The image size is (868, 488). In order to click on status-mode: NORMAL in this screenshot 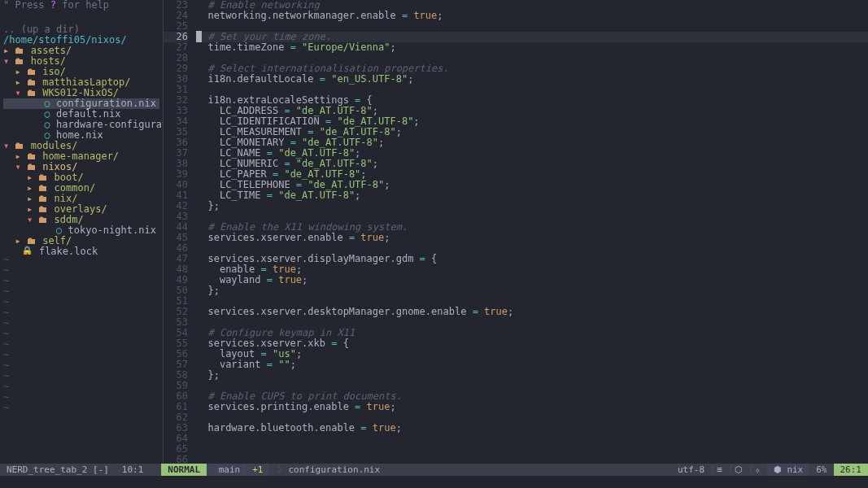, I will do `click(184, 470)`.